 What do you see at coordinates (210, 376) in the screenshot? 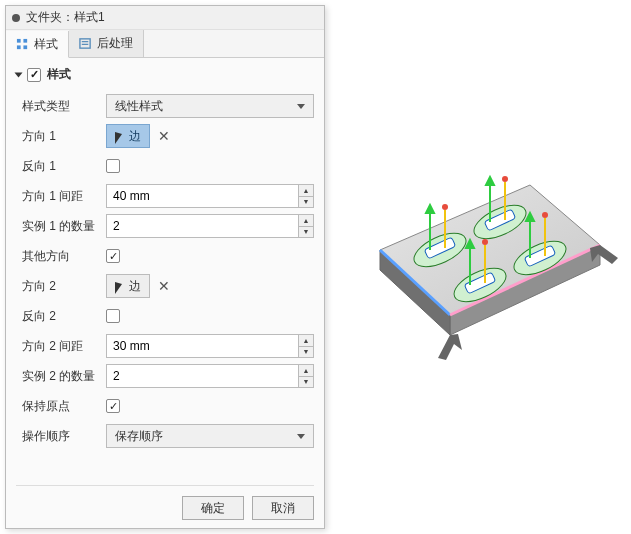
I see `count2-spinner: ▲▼` at bounding box center [210, 376].